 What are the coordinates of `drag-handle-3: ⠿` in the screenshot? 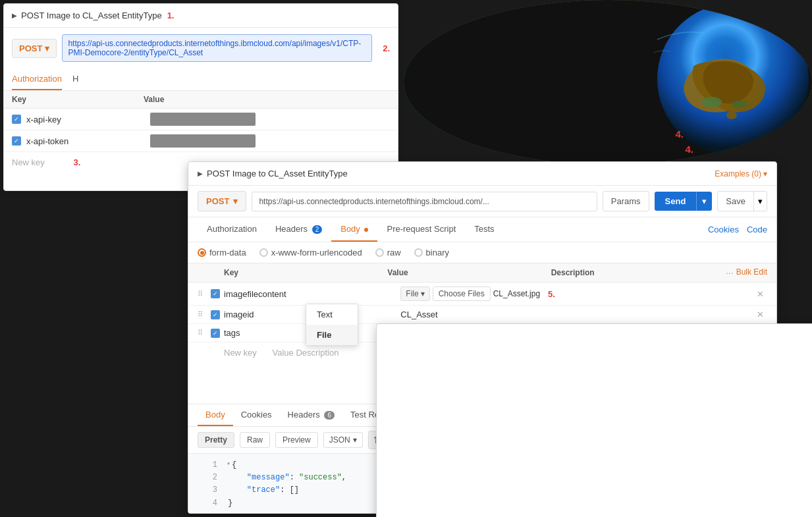 It's located at (204, 333).